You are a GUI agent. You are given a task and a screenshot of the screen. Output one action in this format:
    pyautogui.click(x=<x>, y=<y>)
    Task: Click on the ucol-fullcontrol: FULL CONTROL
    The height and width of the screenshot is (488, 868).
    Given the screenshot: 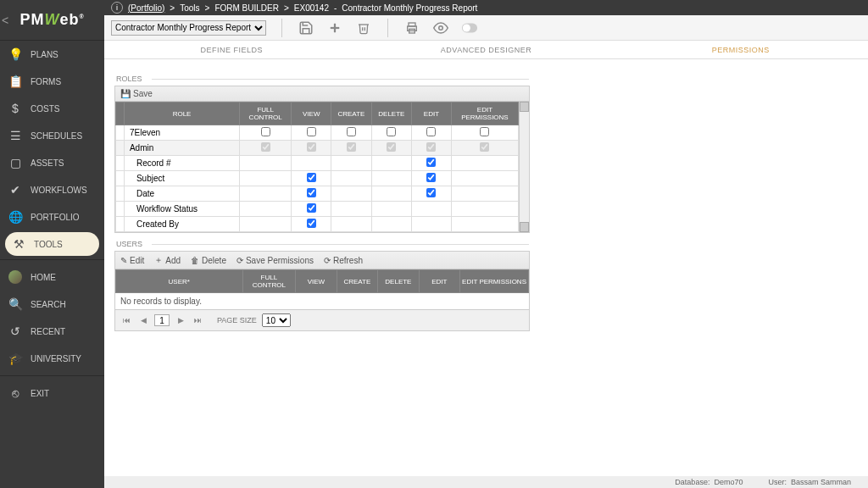 What is the action you would take?
    pyautogui.click(x=270, y=281)
    